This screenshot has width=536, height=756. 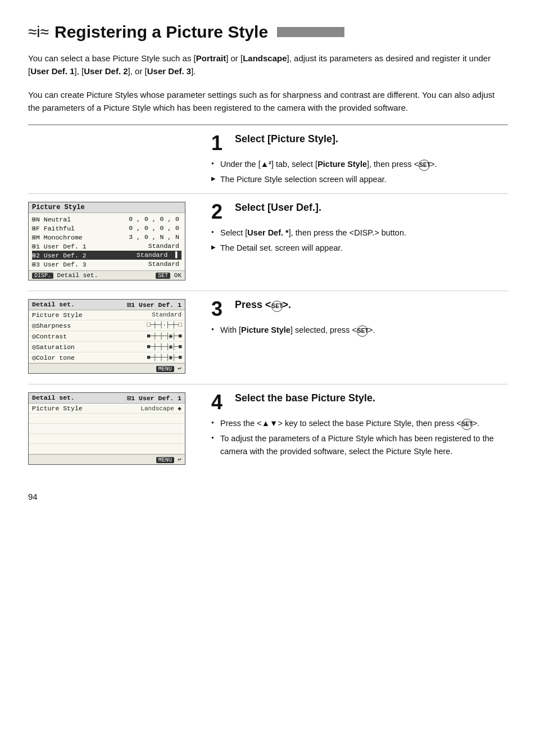 What do you see at coordinates (107, 439) in the screenshot?
I see `screen3-row-empty3` at bounding box center [107, 439].